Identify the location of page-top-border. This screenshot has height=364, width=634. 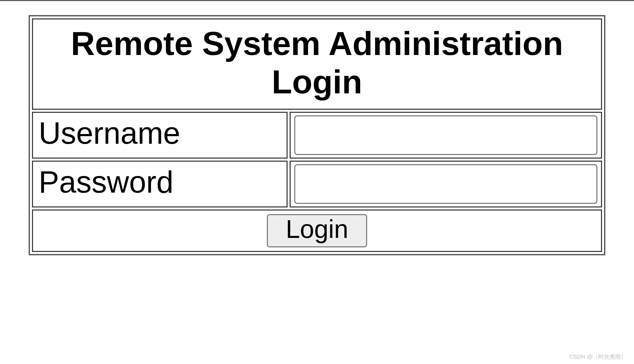
(317, 1).